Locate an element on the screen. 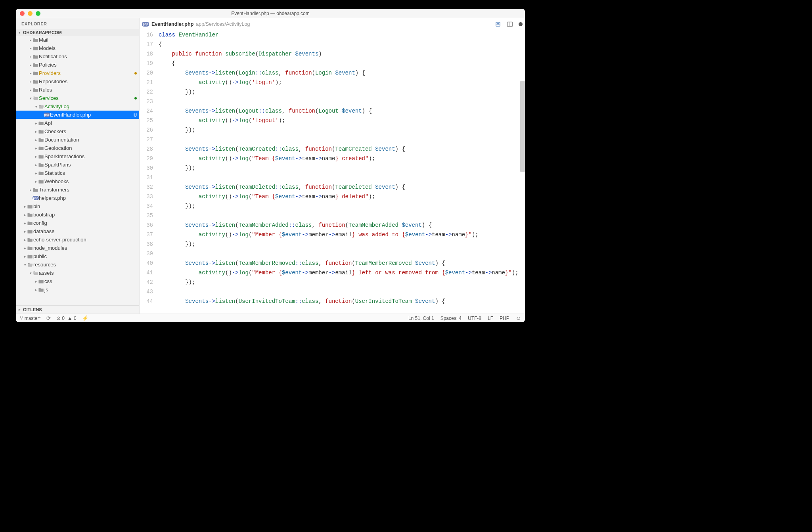  folder-item: ▸Repositories is located at coordinates (78, 82).